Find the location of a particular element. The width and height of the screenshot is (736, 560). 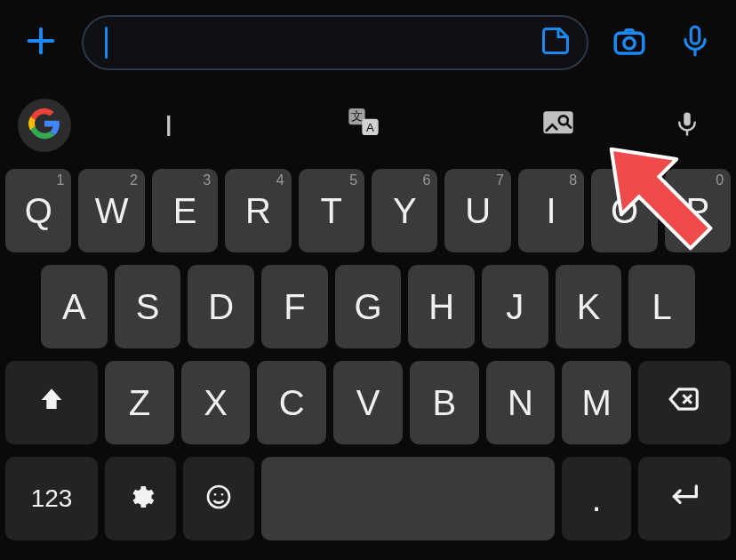

period-key: . is located at coordinates (596, 499).